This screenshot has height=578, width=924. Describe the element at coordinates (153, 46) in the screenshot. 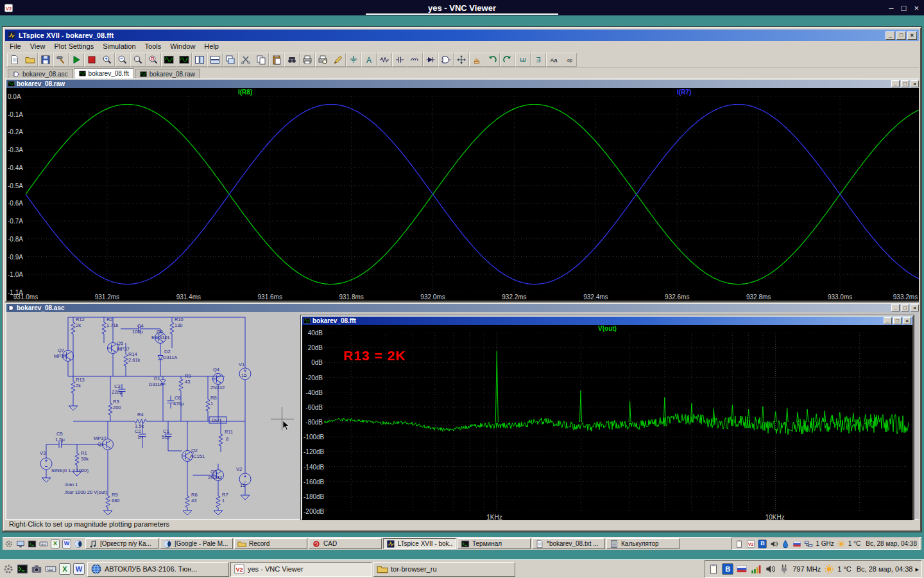

I see `menu-tools: Tools` at that location.